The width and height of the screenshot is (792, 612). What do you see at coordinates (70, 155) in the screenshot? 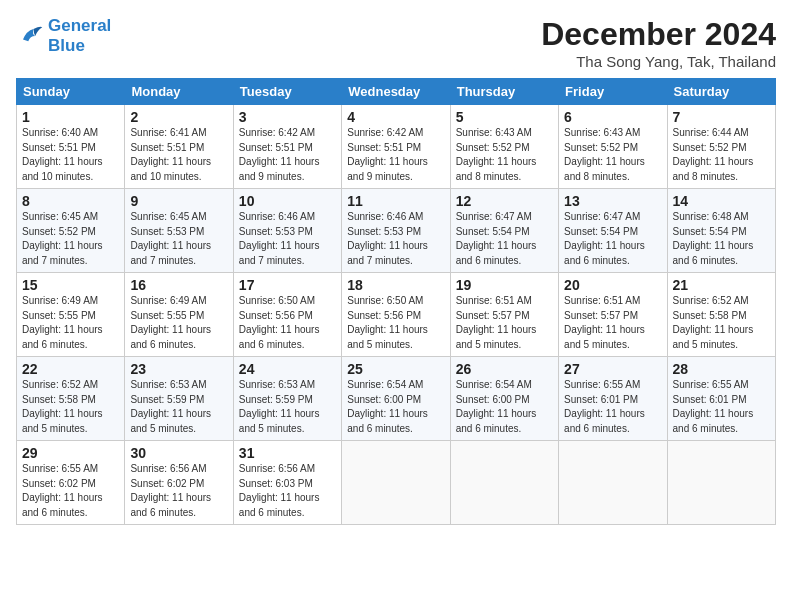
I see `day-info: Sunrise: 6:40 AMSunset: 5:51 PMDaylight:…` at bounding box center [70, 155].